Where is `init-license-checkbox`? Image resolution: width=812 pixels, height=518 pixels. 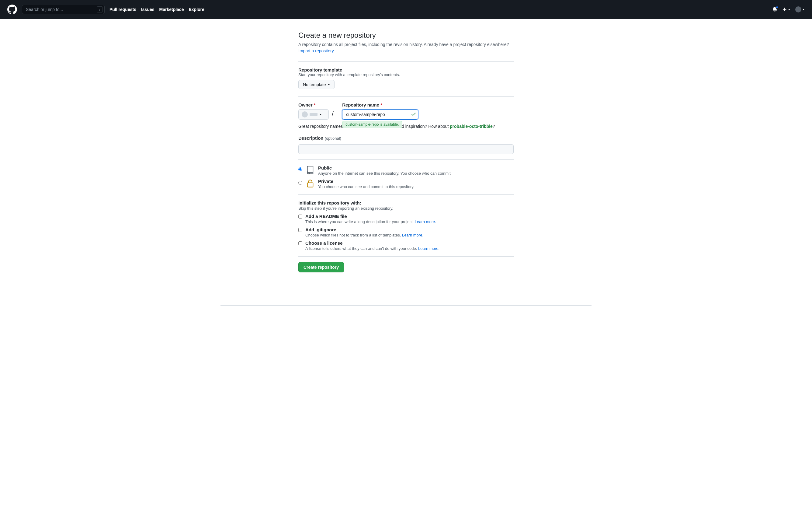
init-license-checkbox is located at coordinates (300, 243).